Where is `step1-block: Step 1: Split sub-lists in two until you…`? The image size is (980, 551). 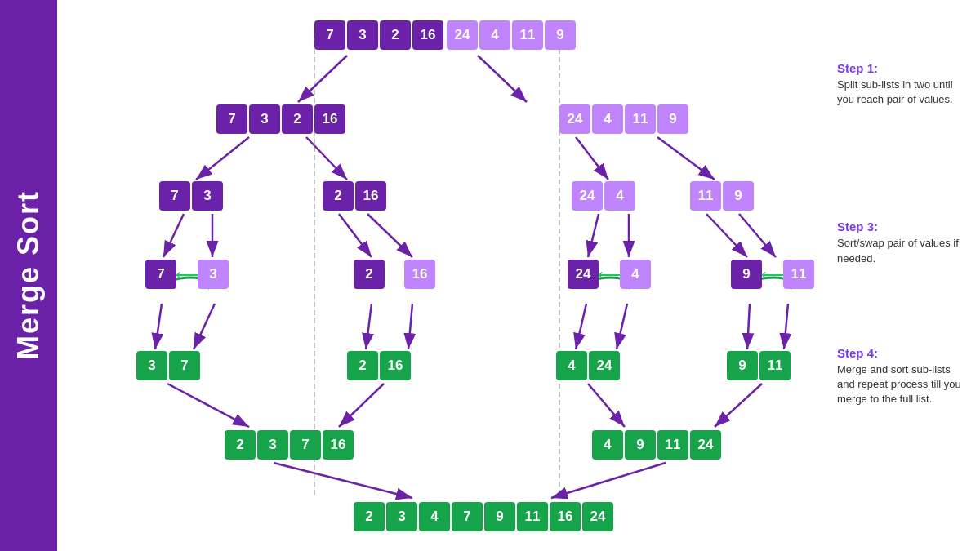
step1-block: Step 1: Split sub-lists in two until you… is located at coordinates (902, 84).